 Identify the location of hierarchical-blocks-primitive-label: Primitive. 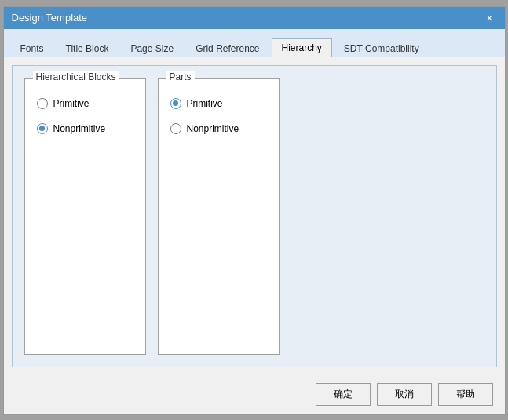
(71, 104).